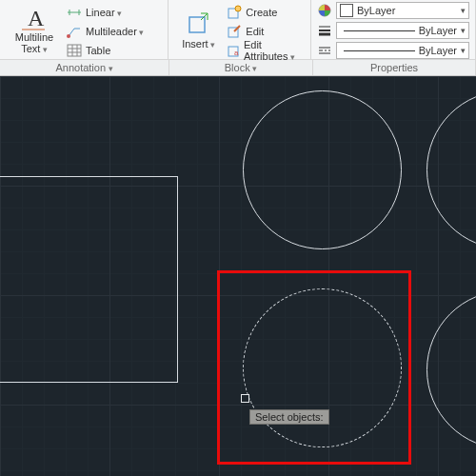  I want to click on edit-attributes-icon: a, so click(233, 50).